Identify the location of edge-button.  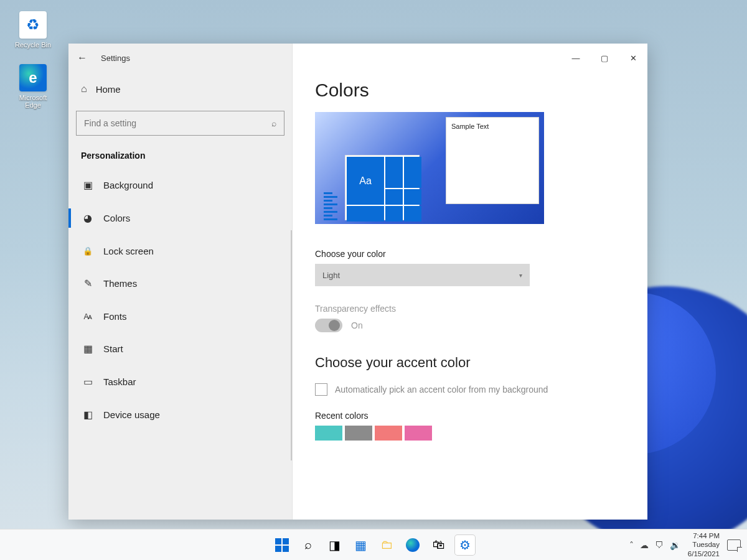
(413, 545).